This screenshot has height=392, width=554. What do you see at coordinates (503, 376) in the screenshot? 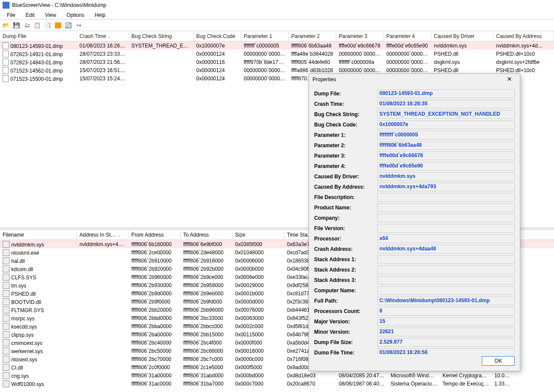
I see `cell: 10.0.22621.1992 (W…` at bounding box center [503, 376].